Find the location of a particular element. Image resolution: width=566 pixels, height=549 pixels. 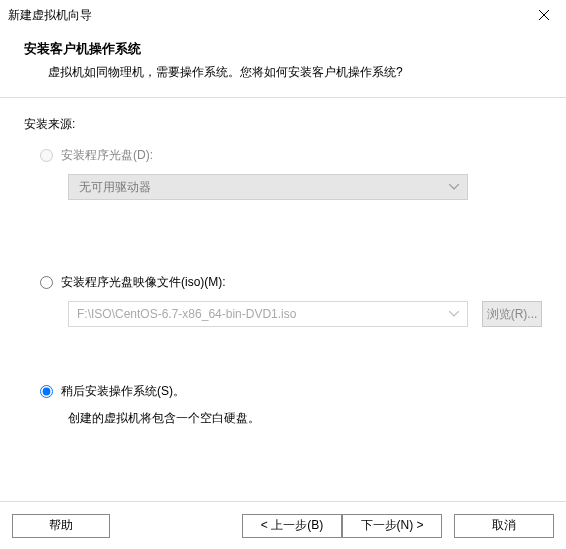

radio-install-later-label: 稍后安装操作系统(S)。 is located at coordinates (123, 392).